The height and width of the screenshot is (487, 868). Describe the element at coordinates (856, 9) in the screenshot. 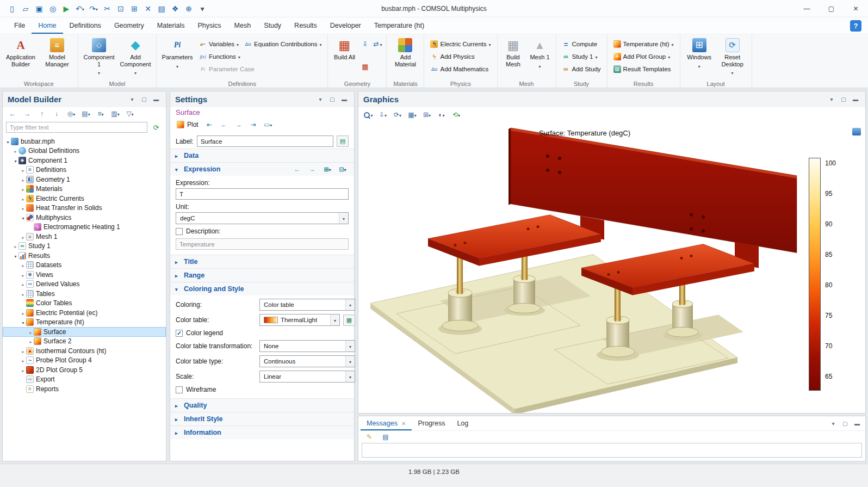

I see `close-button: ✕` at that location.